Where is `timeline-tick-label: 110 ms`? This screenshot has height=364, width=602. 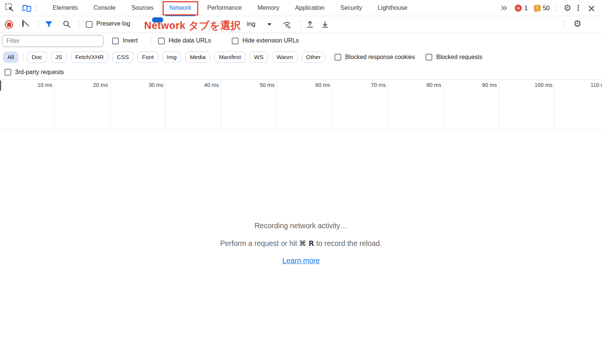 timeline-tick-label: 110 ms is located at coordinates (596, 85).